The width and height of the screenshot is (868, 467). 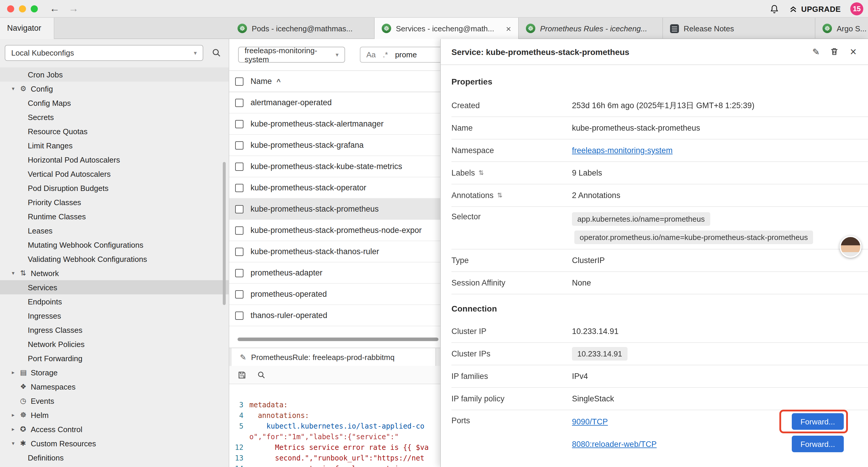 What do you see at coordinates (622, 150) in the screenshot?
I see `namespace-link: freeleaps-monitoring-system` at bounding box center [622, 150].